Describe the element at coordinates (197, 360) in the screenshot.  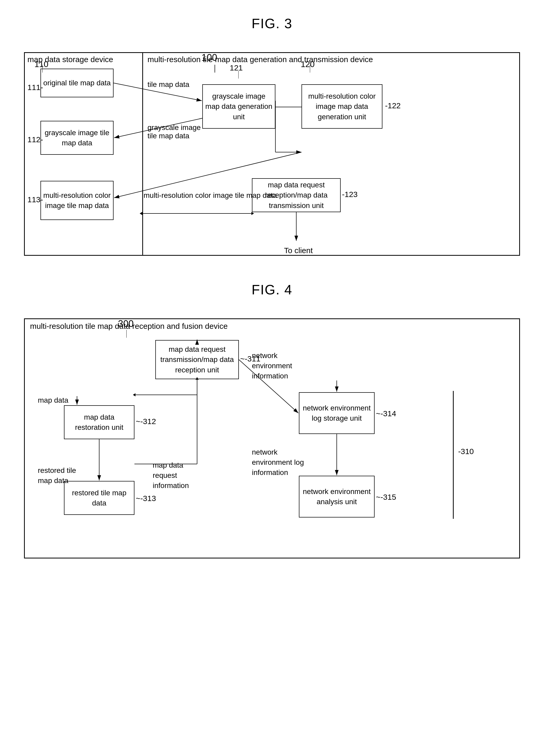
I see `fig4-box-311: map data request transmission/map data r…` at that location.